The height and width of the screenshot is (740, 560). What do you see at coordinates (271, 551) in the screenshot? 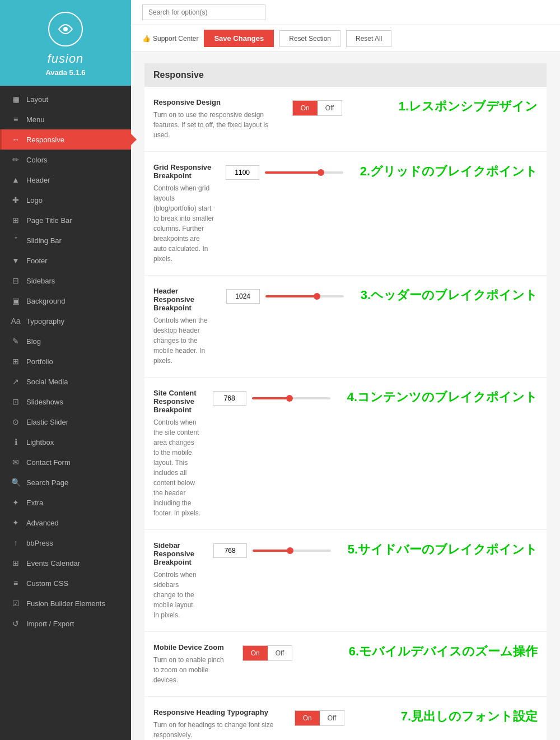
I see `slider-fill-sidebar-breakpoint` at bounding box center [271, 551].